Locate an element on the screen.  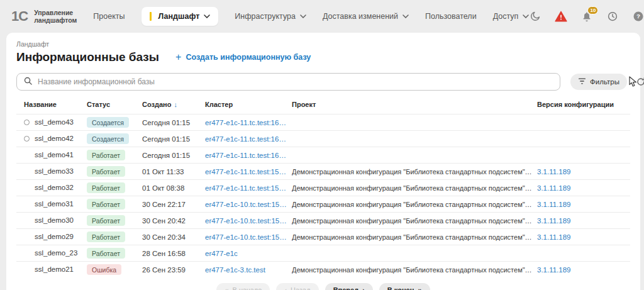
created-date: 01 Окт 08:38 is located at coordinates (174, 188).